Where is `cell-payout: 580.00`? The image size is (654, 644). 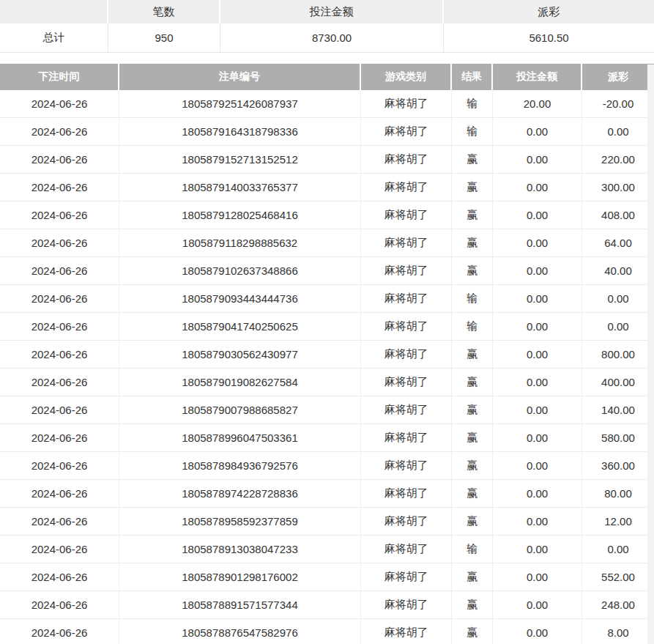
cell-payout: 580.00 is located at coordinates (618, 438).